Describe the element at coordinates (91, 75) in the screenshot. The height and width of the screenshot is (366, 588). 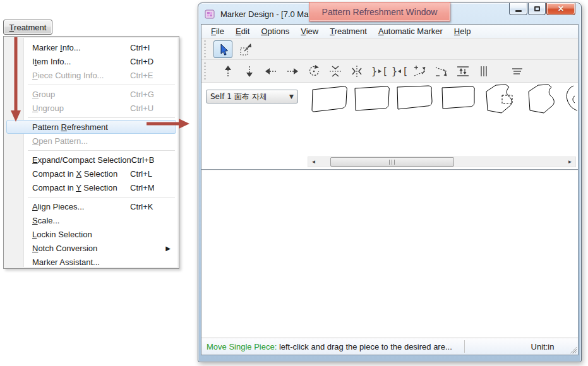
I see `menu-item: Piece Cutting Info... Ctrl+E` at that location.